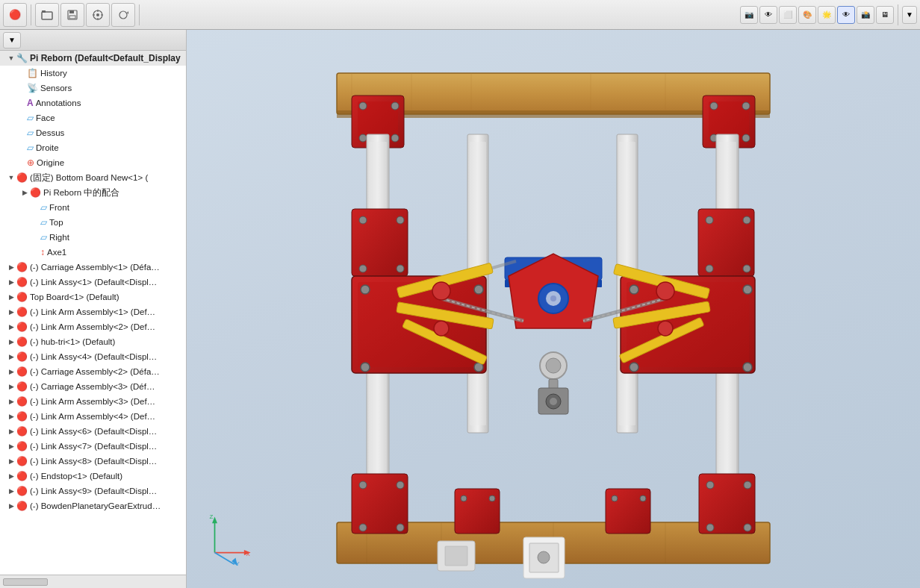  I want to click on link-assy8-label: (-) Link Assy<8> (Default<Displ…, so click(106, 461).